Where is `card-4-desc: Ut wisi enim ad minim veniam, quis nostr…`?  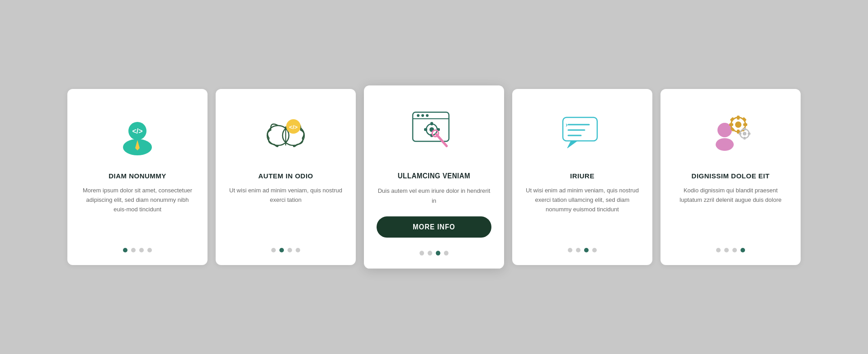 card-4-desc: Ut wisi enim ad minim veniam, quis nostr… is located at coordinates (582, 210).